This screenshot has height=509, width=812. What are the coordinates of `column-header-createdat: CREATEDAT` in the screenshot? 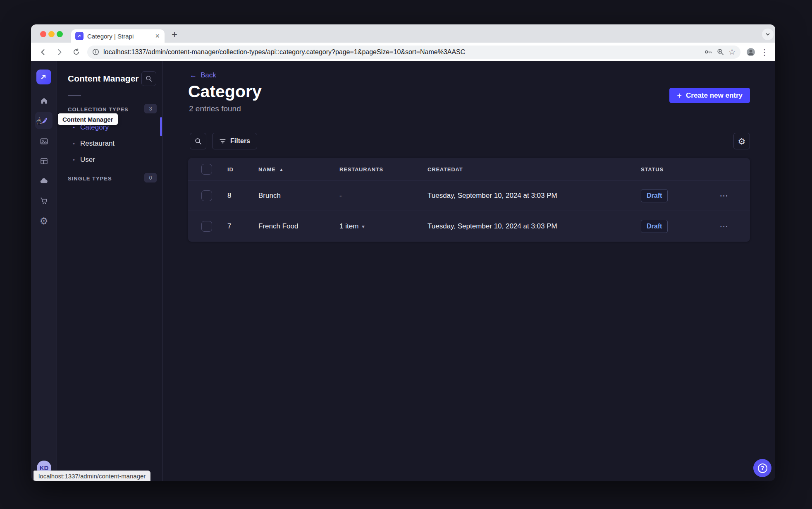 It's located at (445, 169).